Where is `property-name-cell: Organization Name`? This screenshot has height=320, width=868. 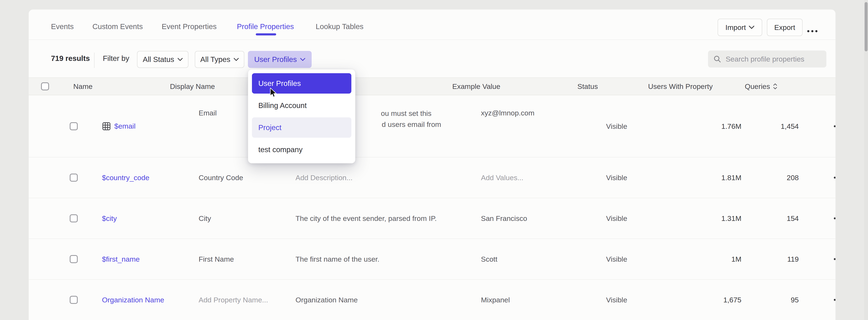 property-name-cell: Organization Name is located at coordinates (133, 300).